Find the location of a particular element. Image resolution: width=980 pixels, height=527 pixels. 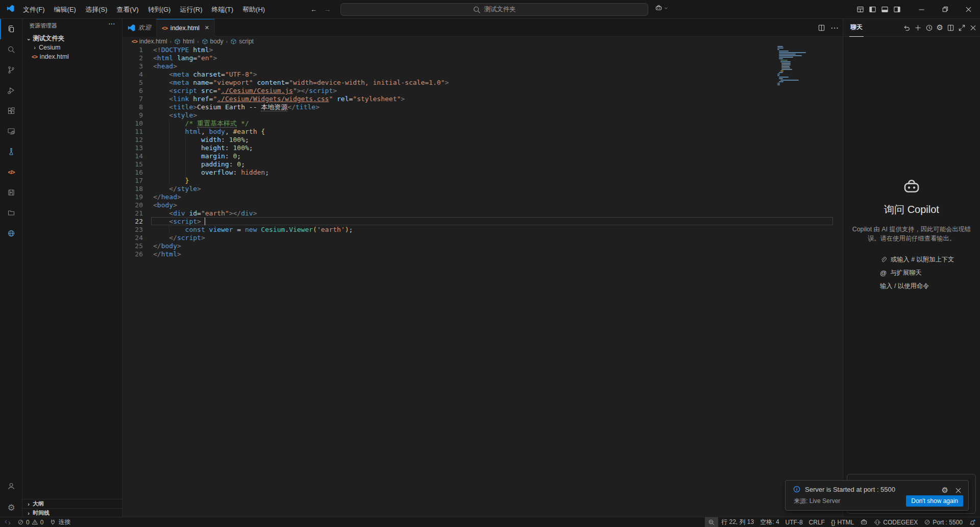

code-token: style is located at coordinates (187, 189).